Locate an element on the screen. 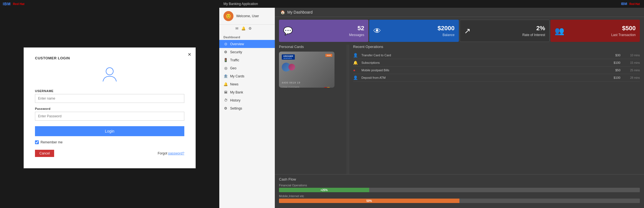 The image size is (644, 208). bell-icon: 🔔 is located at coordinates (243, 28).